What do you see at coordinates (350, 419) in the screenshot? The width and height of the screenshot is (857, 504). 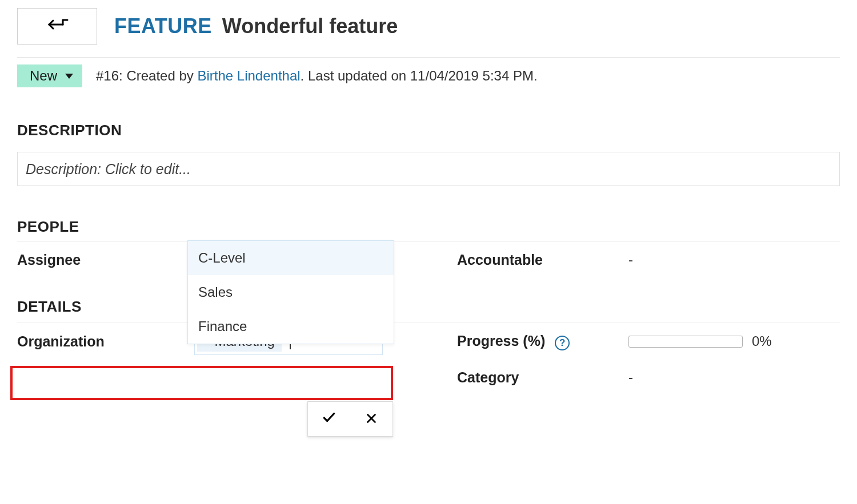 I see `confirm-cancel-bar` at bounding box center [350, 419].